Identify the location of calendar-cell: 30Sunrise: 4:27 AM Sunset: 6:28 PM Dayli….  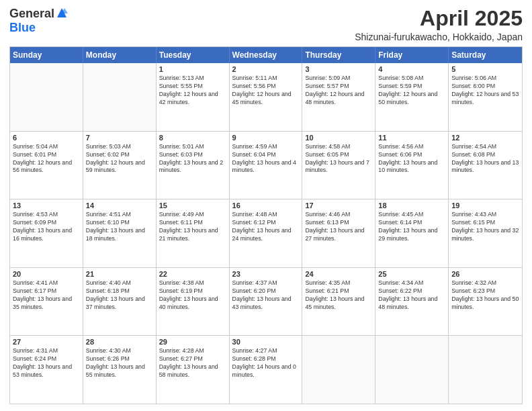
(266, 369).